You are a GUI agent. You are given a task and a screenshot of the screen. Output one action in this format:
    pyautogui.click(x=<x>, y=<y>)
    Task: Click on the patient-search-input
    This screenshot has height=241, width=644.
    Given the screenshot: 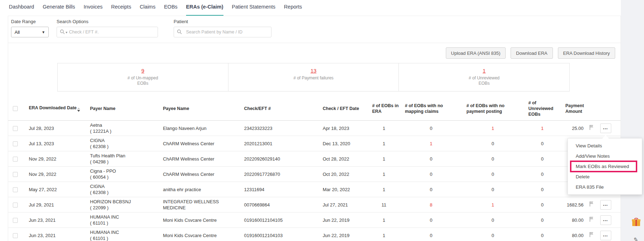 What is the action you would take?
    pyautogui.click(x=223, y=32)
    